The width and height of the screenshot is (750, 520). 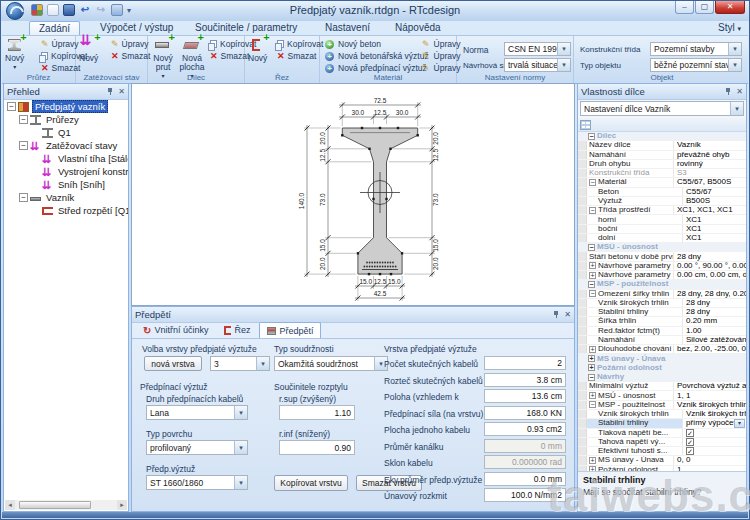 What do you see at coordinates (66, 146) in the screenshot?
I see `tree-item: −⇊Zatěžovací stavy` at bounding box center [66, 146].